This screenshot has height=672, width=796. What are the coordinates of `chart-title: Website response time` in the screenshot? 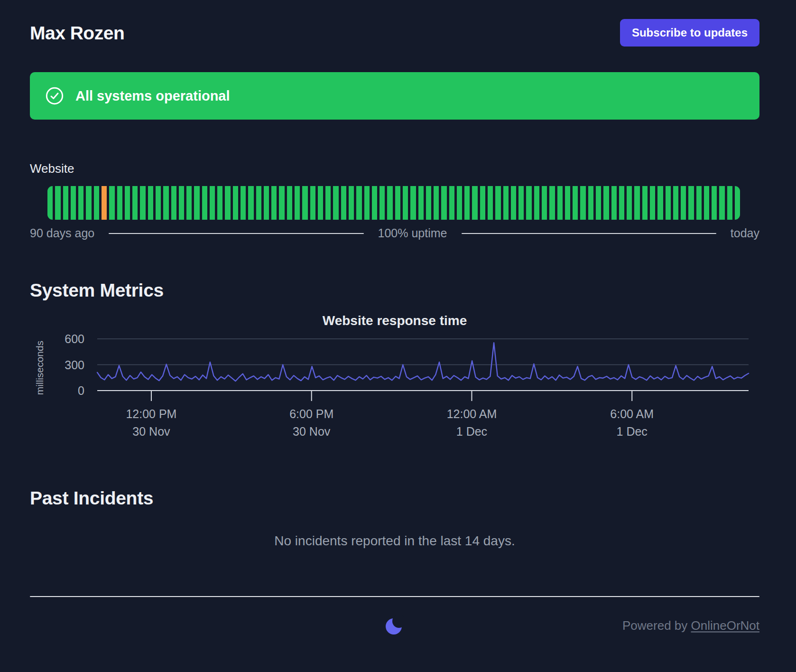 It's located at (395, 321).